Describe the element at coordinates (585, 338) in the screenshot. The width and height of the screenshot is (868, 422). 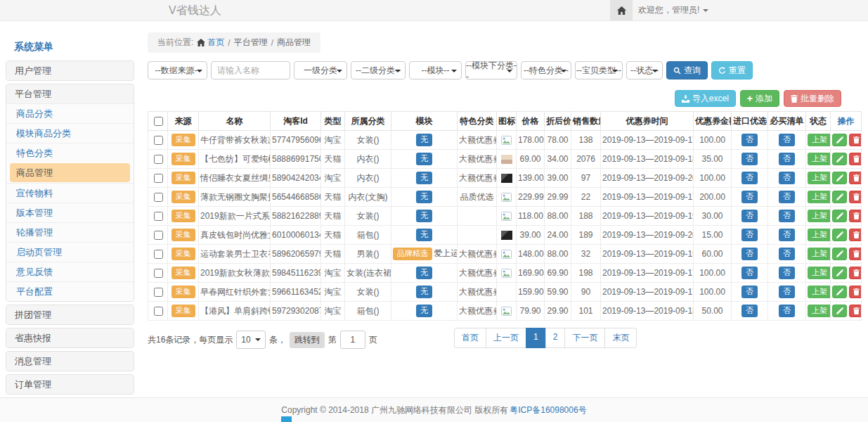
I see `next-page-button: 下一页` at that location.